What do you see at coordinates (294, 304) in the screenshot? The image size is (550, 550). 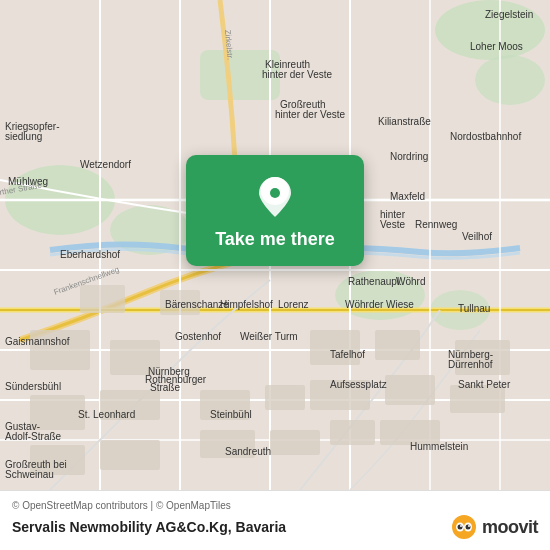 I see `svg-text: Lorenz` at bounding box center [294, 304].